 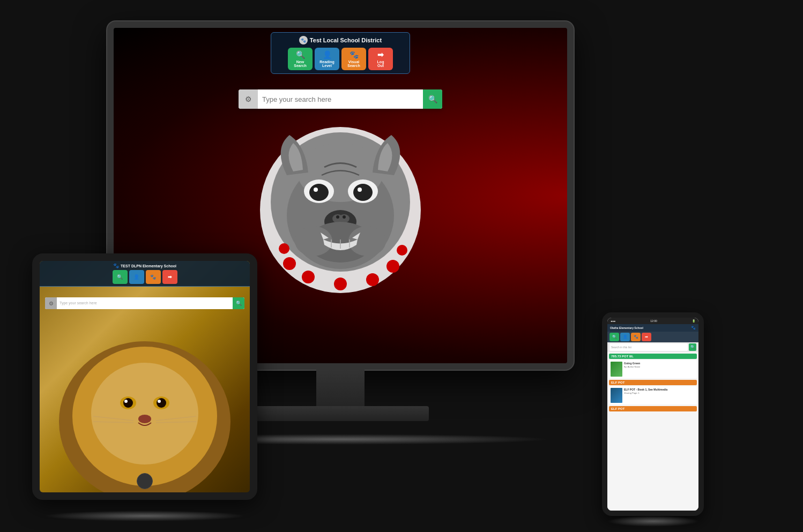 I want to click on phone-result-banner-2: ELF POT, so click(x=653, y=383).